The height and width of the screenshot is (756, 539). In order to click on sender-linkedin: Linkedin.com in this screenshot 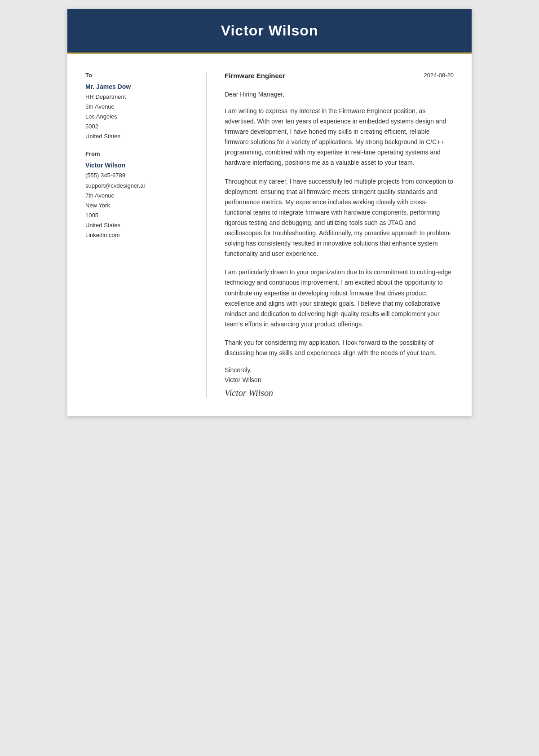, I will do `click(139, 235)`.